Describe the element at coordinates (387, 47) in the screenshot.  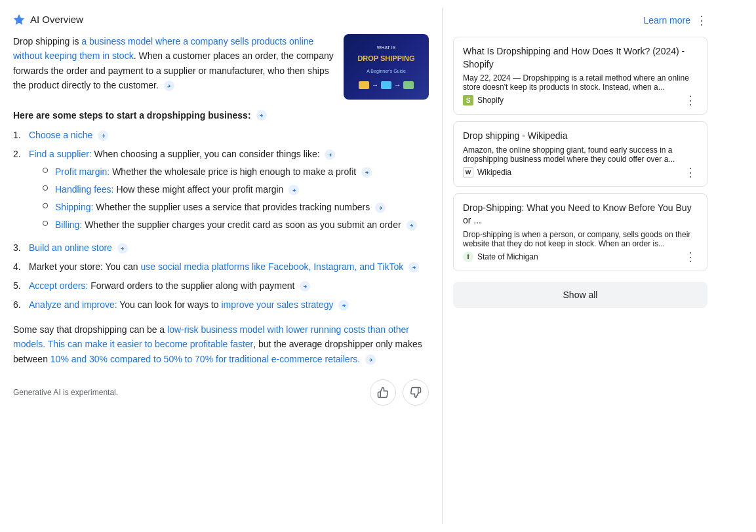
I see `image-what-is: WHAT IS` at that location.